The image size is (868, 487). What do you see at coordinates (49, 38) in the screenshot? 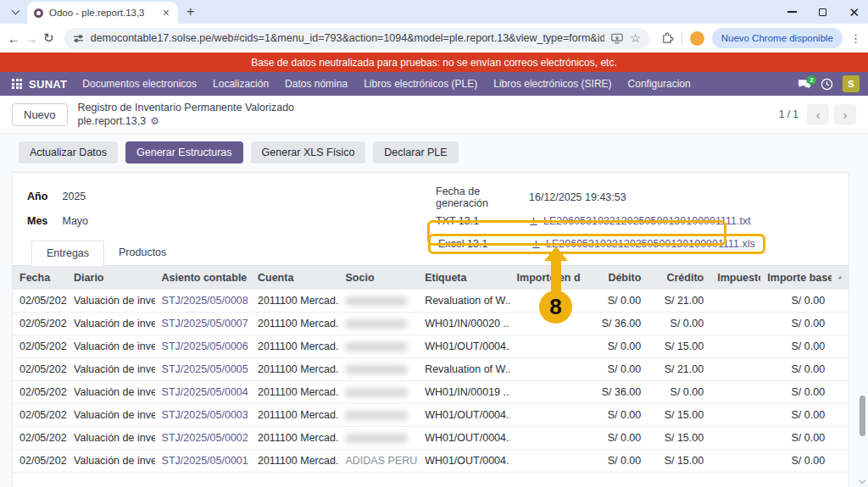
I see `reload-button: ↻` at bounding box center [49, 38].